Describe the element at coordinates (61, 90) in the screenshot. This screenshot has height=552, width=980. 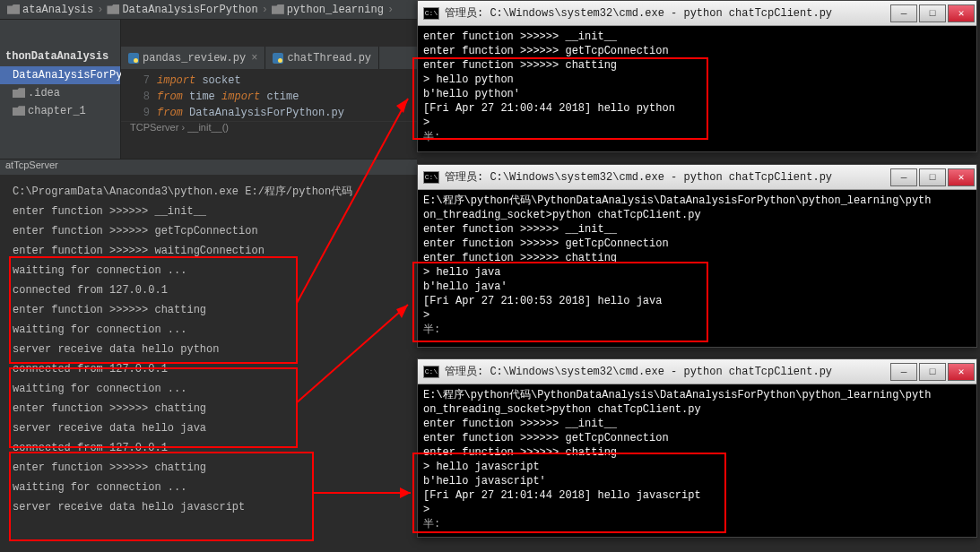
I see `project-panel: thonDataAnalysis DataAnalysisForPyth .id…` at that location.